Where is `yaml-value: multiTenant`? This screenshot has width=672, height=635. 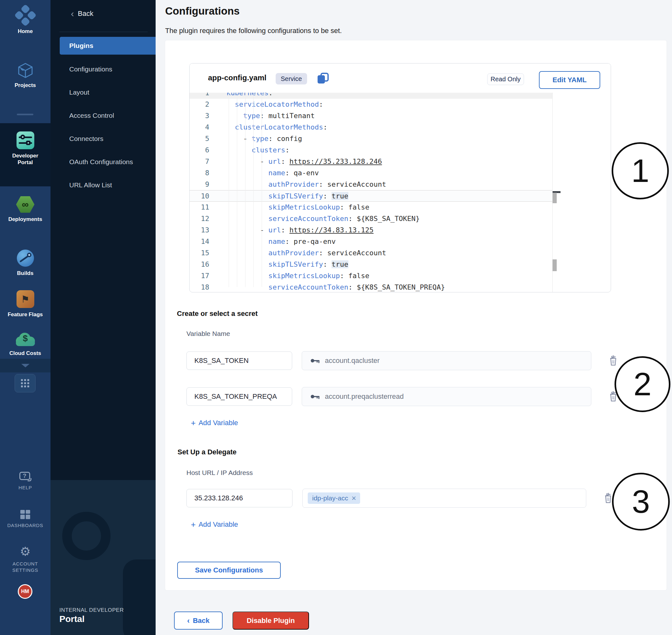
yaml-value: multiTenant is located at coordinates (292, 116).